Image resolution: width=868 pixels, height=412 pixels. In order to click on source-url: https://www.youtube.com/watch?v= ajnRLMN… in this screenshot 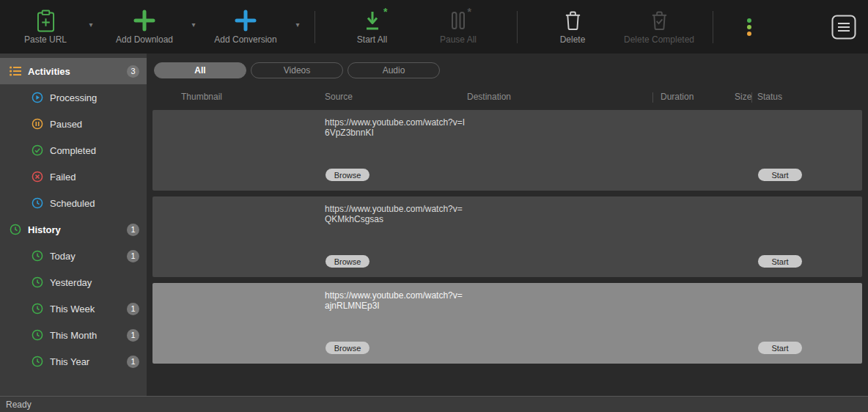, I will do `click(394, 301)`.